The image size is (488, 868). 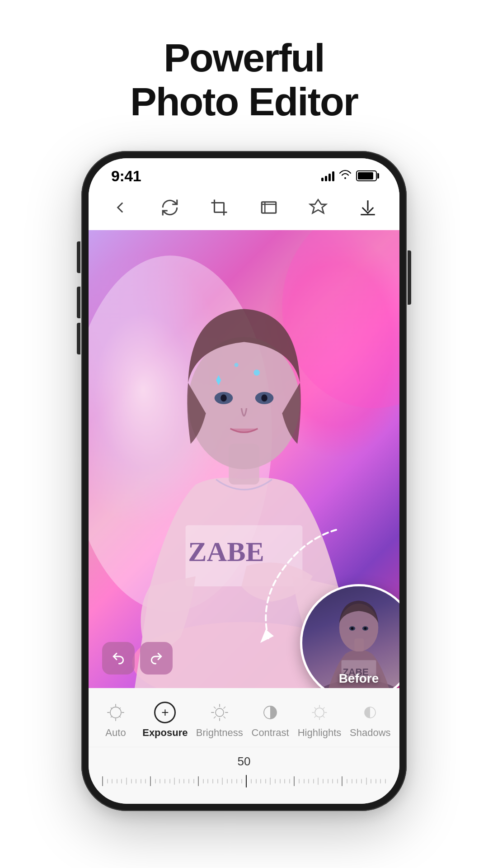 I want to click on slider-track, so click(x=244, y=781).